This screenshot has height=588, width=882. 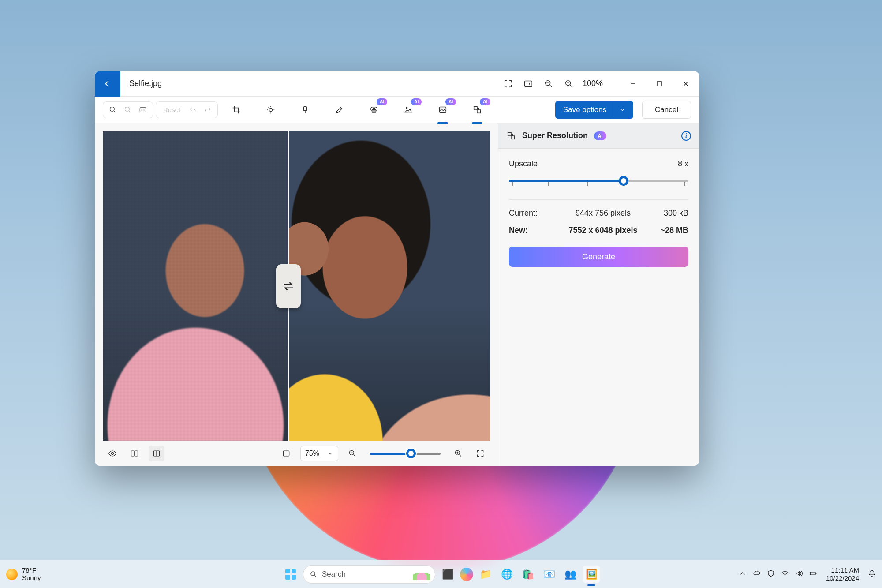 What do you see at coordinates (686, 84) in the screenshot?
I see `close-button` at bounding box center [686, 84].